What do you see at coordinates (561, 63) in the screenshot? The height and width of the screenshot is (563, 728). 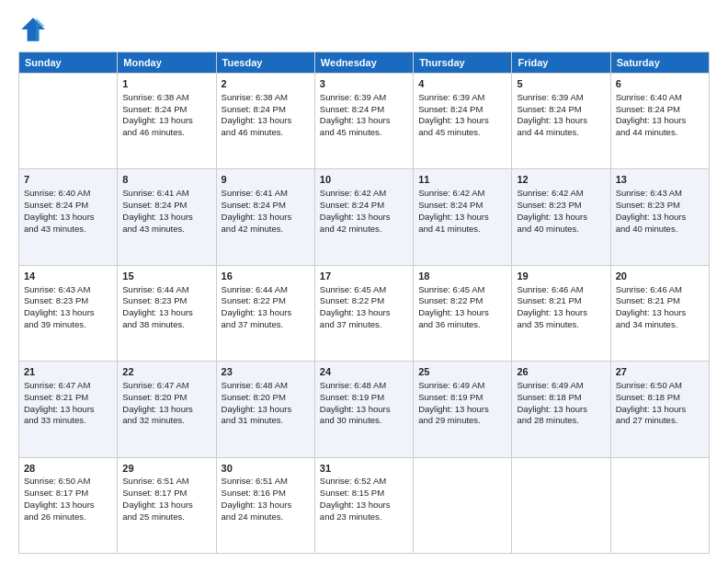 I see `header-cell-friday: Friday` at bounding box center [561, 63].